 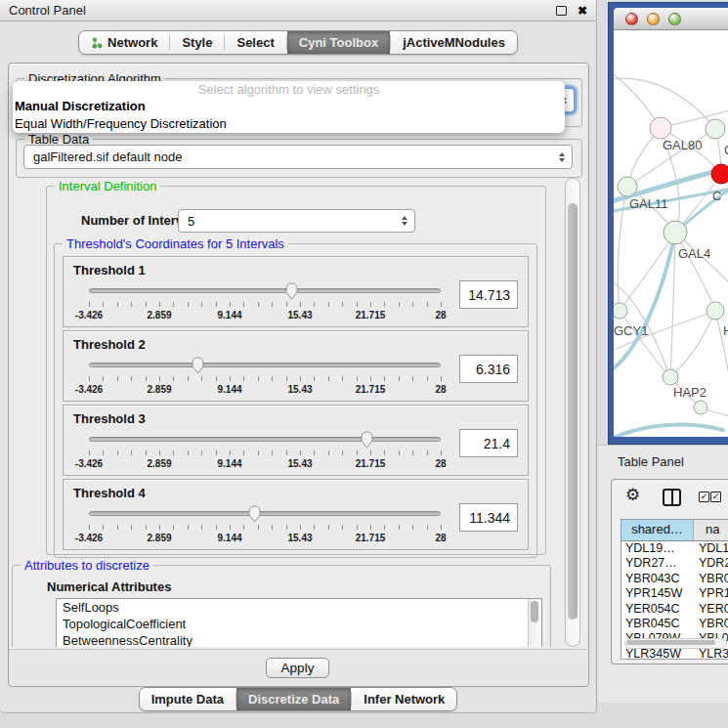 I want to click on network-node-gal80, so click(x=661, y=128).